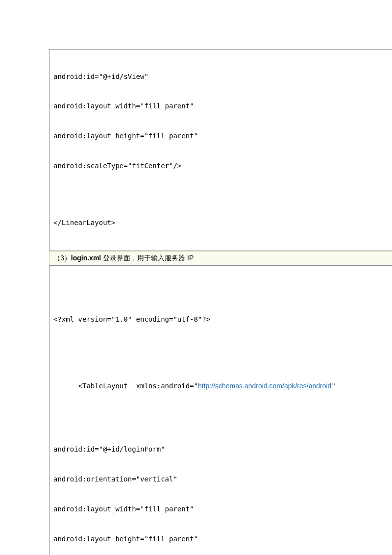  What do you see at coordinates (222, 166) in the screenshot?
I see `code-line: android:scaleType="fitCenter"/>` at bounding box center [222, 166].